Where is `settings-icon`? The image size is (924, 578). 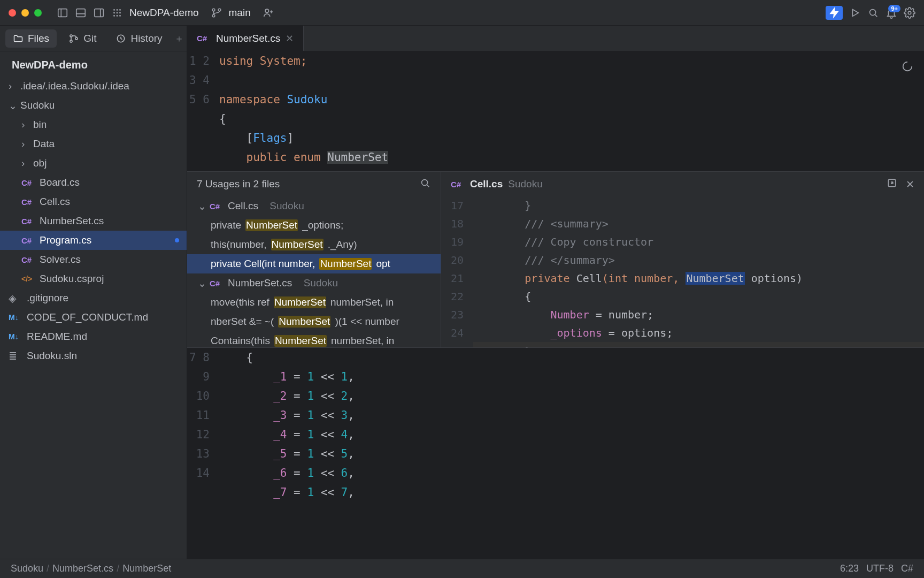
settings-icon is located at coordinates (910, 13).